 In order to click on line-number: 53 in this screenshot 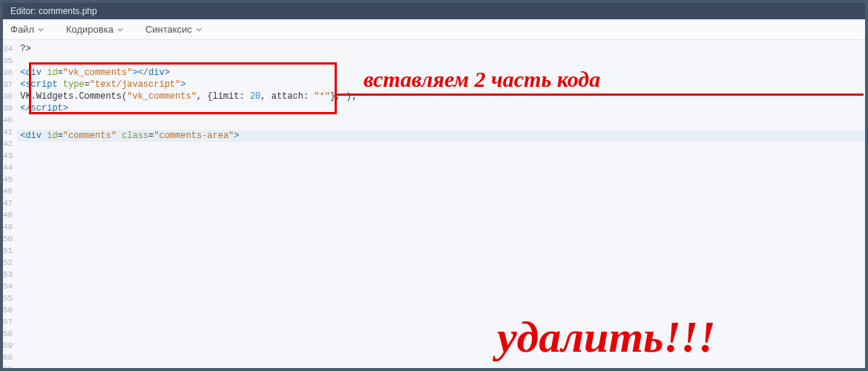, I will do `click(7, 275)`.